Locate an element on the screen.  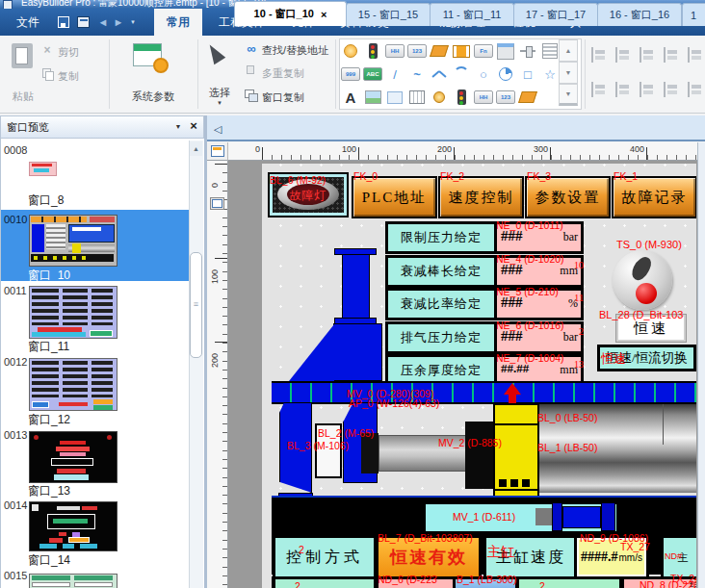
hopper-ramp is located at coordinates (312, 352).